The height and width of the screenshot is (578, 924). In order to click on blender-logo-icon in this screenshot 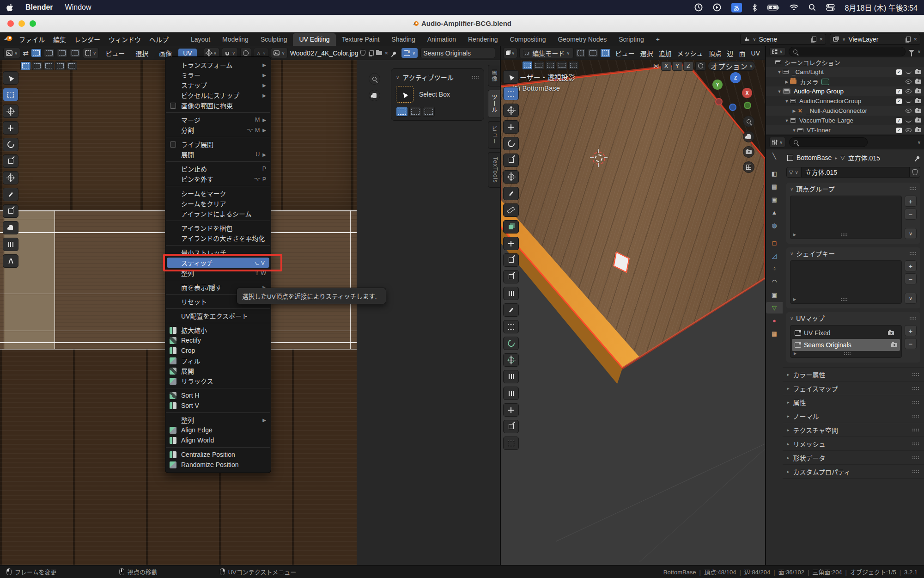, I will do `click(8, 39)`.